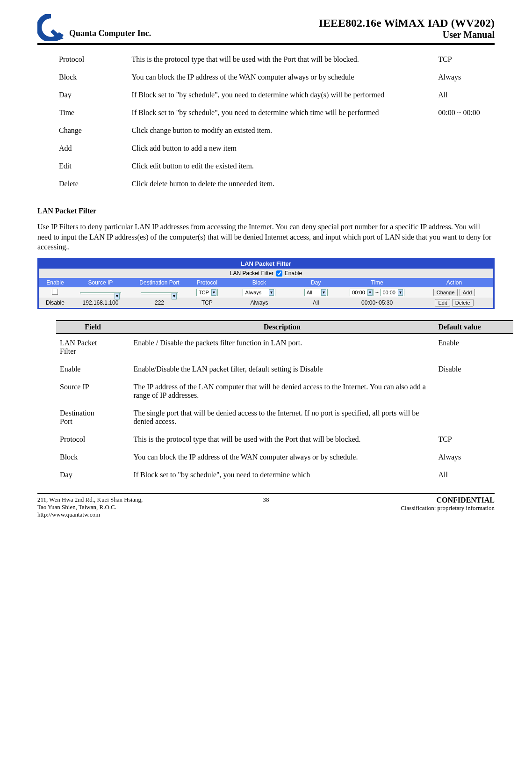 Image resolution: width=532 pixels, height=773 pixels. What do you see at coordinates (159, 283) in the screenshot?
I see `col-destport: Destination Port` at bounding box center [159, 283].